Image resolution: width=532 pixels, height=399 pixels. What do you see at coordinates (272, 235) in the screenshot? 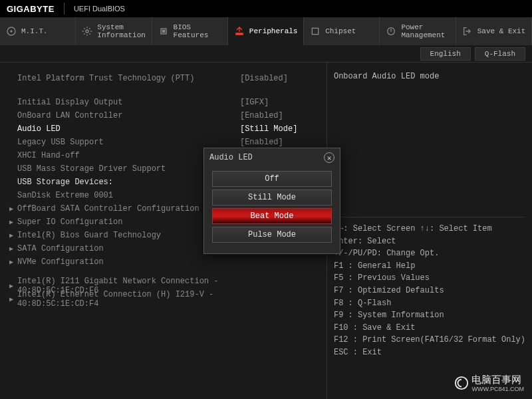
I see `popup-option: Pulse Mode` at bounding box center [272, 235].